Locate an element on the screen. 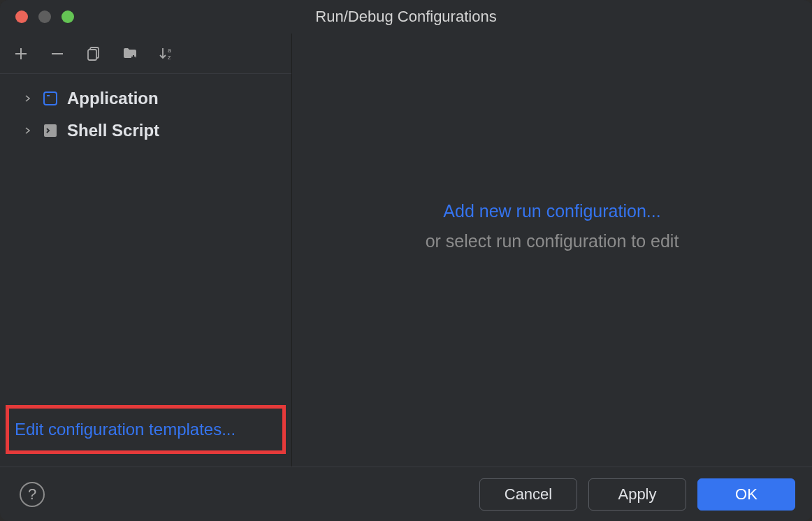 The width and height of the screenshot is (812, 521). svg-text: z is located at coordinates (169, 57).